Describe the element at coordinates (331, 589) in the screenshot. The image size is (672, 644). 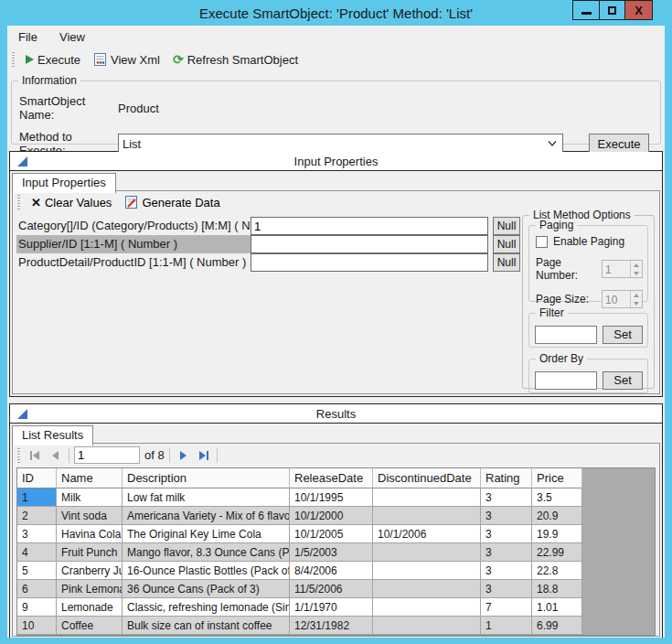
I see `grid-cell: 11/5/2006` at that location.